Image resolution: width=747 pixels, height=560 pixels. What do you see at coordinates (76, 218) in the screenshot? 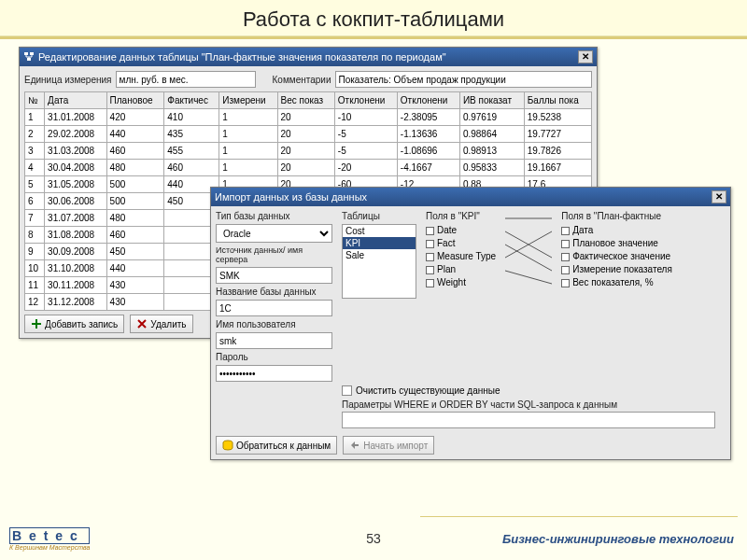
I see `cell: 31.07.2008` at bounding box center [76, 218].